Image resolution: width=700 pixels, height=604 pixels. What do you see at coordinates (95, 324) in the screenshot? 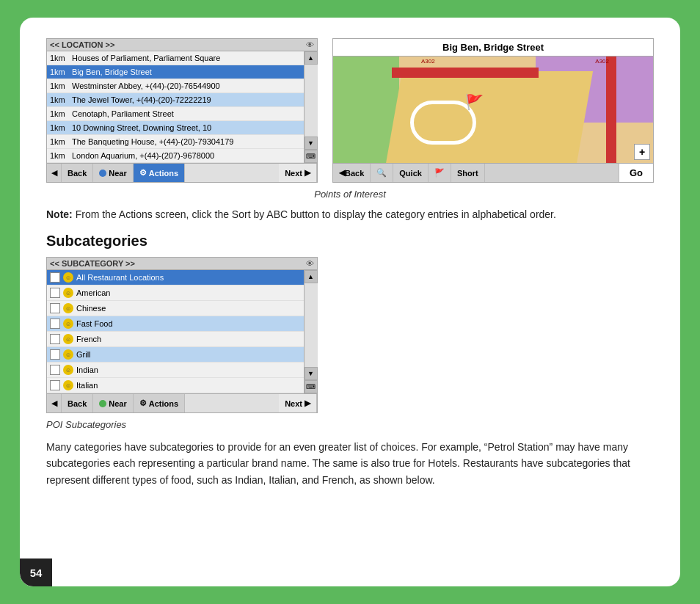
I see `subcat-name: Fast Food` at bounding box center [95, 324].